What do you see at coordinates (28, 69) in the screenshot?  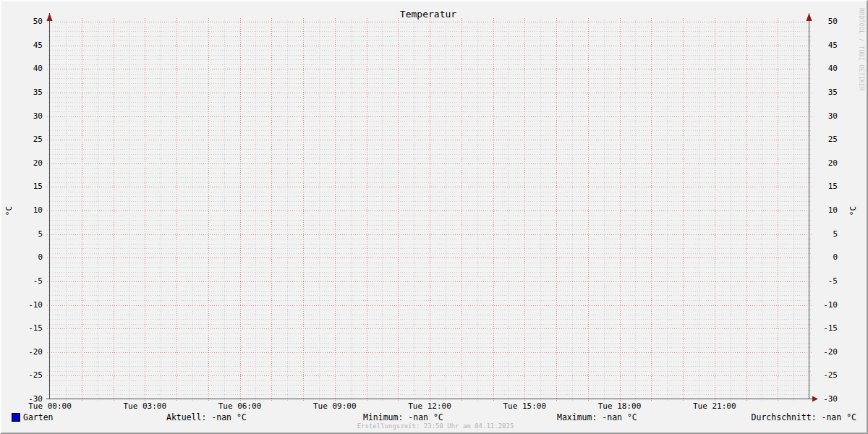 I see `y-tick-label-left: 40` at bounding box center [28, 69].